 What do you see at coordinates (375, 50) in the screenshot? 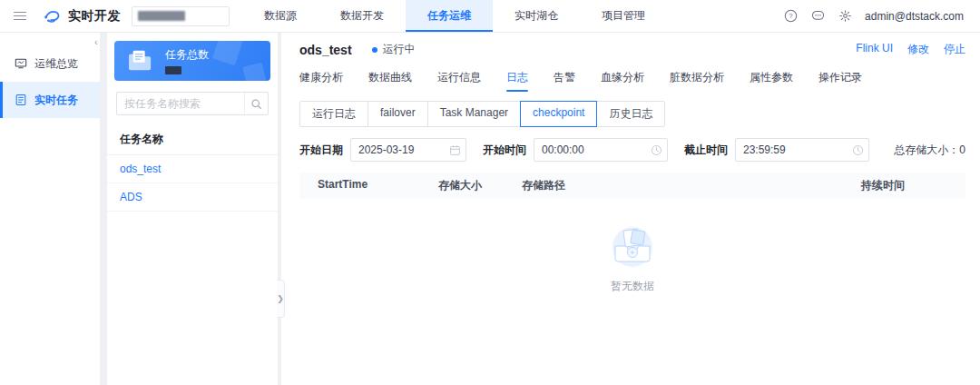
I see `status-dot-icon` at bounding box center [375, 50].